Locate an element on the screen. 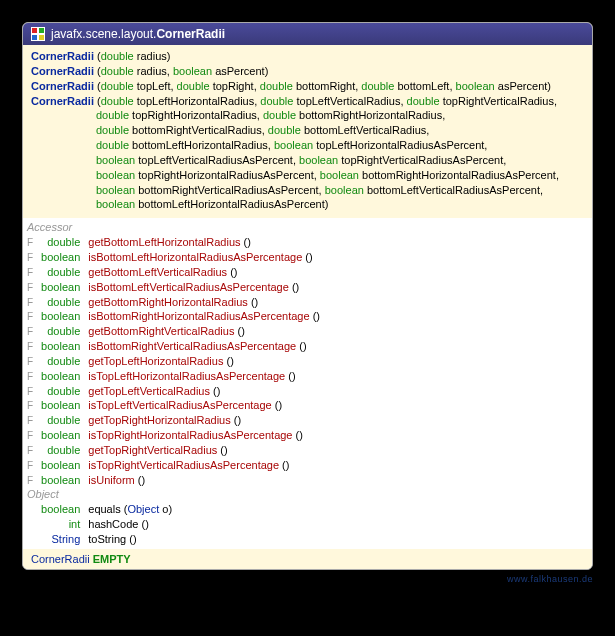 Image resolution: width=615 pixels, height=636 pixels. method-row: inthashCode () is located at coordinates (308, 524).